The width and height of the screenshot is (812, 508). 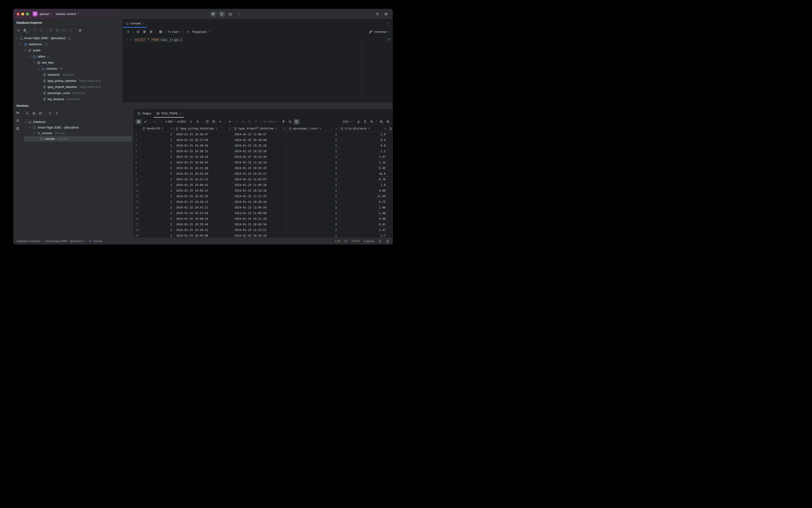 I want to click on row-number: 10, so click(x=137, y=185).